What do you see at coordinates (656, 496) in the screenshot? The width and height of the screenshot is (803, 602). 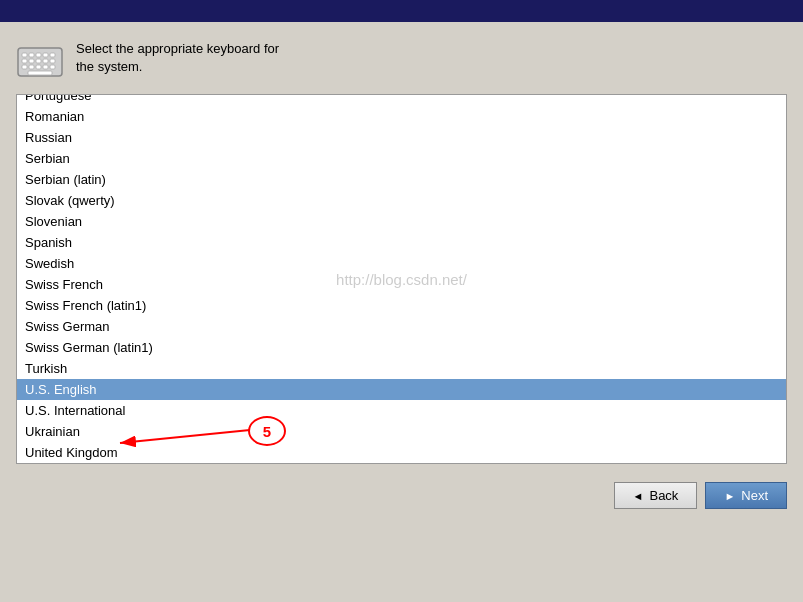 I see `back-button: ◄ Back` at bounding box center [656, 496].